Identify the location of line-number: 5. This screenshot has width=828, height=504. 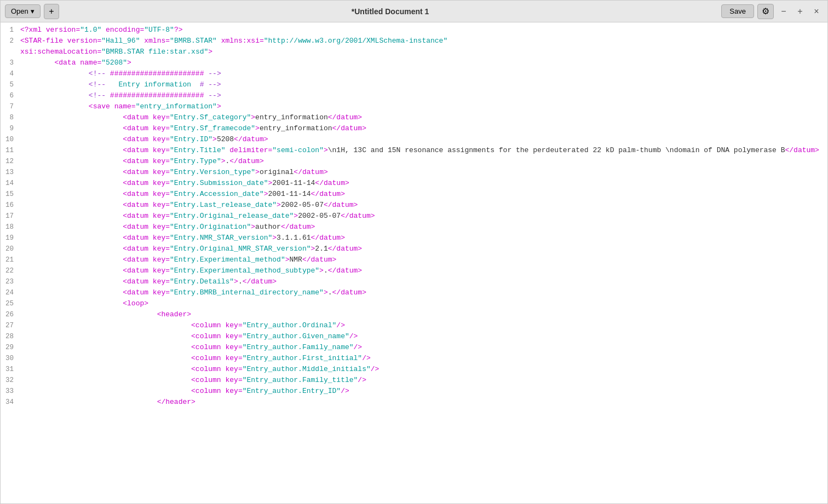
(10, 85).